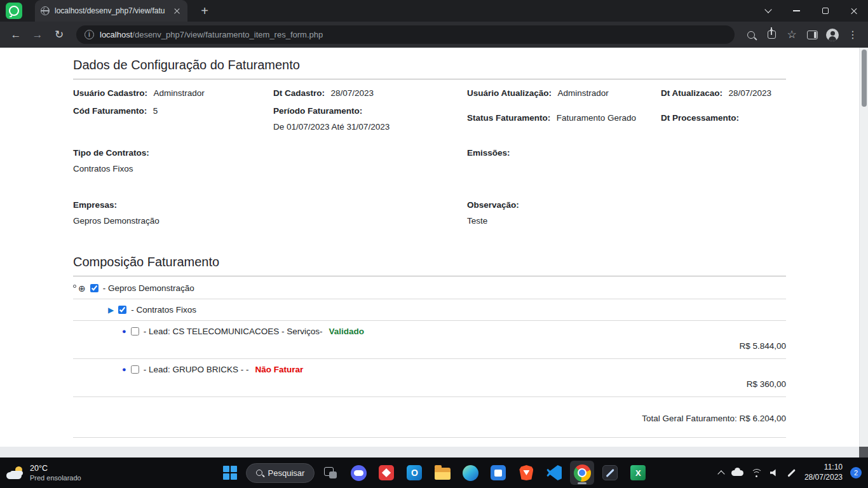 Image resolution: width=868 pixels, height=488 pixels. I want to click on tab-title: localhost/desenv_php7/view/fatu, so click(111, 11).